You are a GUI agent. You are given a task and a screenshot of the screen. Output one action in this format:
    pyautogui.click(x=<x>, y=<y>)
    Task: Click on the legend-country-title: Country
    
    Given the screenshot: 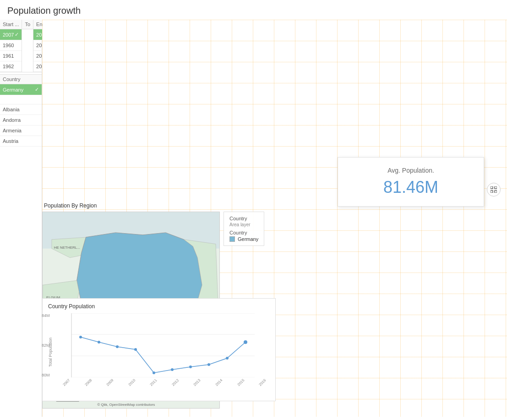 What is the action you would take?
    pyautogui.click(x=244, y=218)
    